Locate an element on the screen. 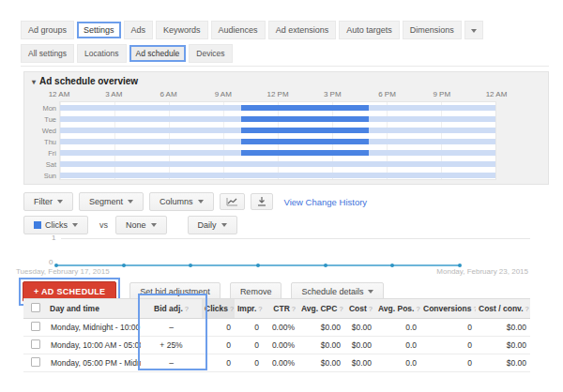 The width and height of the screenshot is (563, 392). col-header-label: Avg. CPC is located at coordinates (319, 309).